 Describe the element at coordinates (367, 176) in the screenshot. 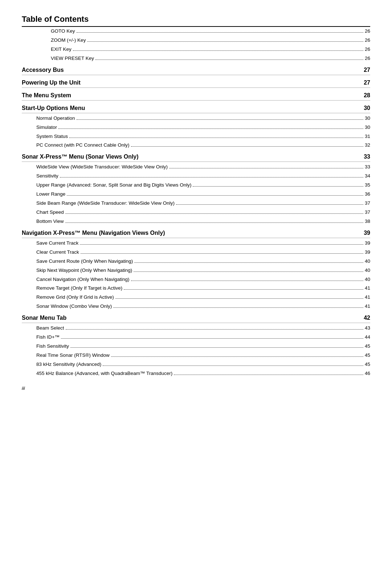

I see `toc-page: 34` at that location.